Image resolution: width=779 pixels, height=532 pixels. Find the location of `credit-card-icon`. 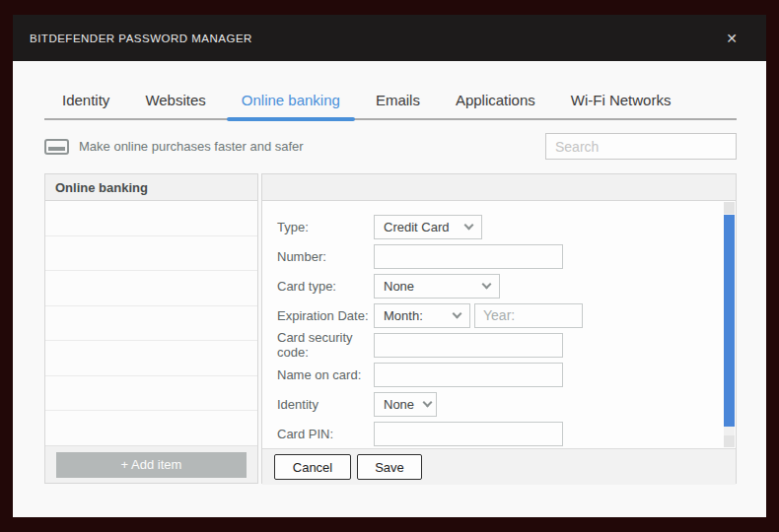

credit-card-icon is located at coordinates (57, 147).